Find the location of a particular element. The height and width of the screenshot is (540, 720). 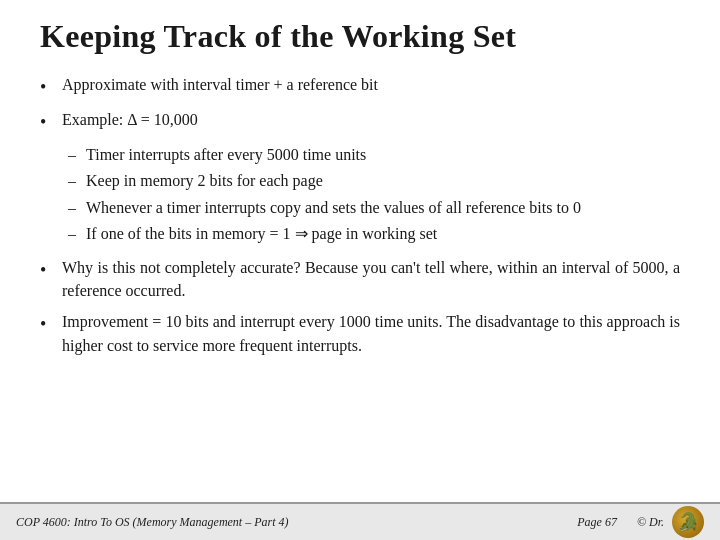

sub-dash-1: – is located at coordinates (77, 154).